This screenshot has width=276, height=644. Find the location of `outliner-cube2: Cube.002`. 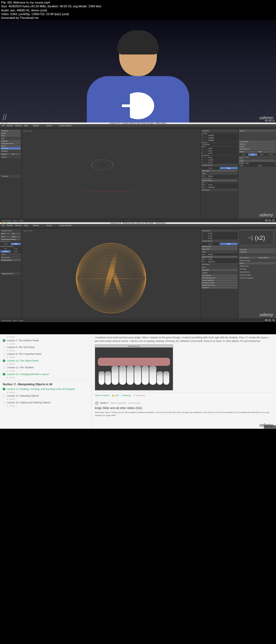

outliner-cube2: Cube.002 is located at coordinates (257, 252).